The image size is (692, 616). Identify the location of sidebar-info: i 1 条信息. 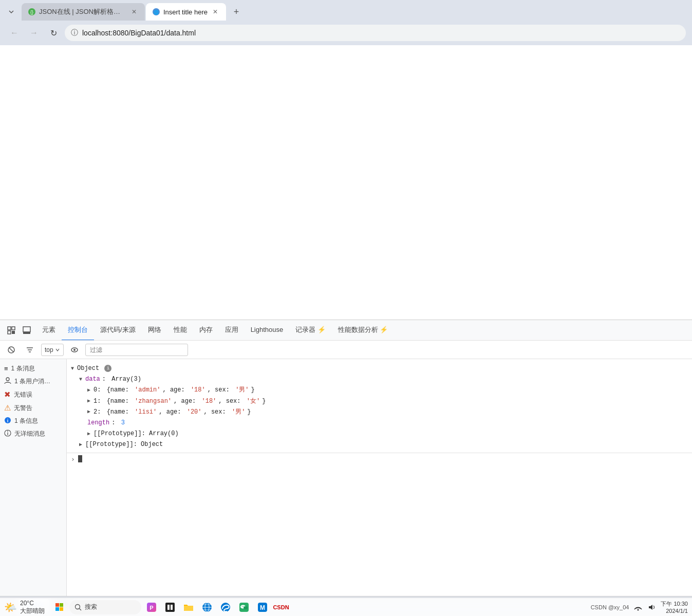
(33, 421).